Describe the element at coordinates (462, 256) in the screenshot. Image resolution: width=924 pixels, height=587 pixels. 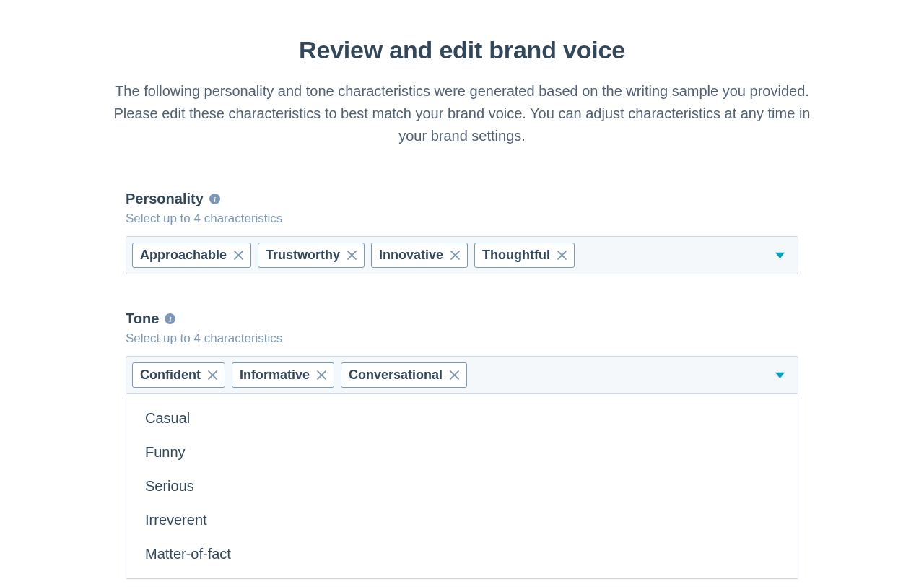
I see `personality-select: Approachable Trustworthy Innovative` at that location.